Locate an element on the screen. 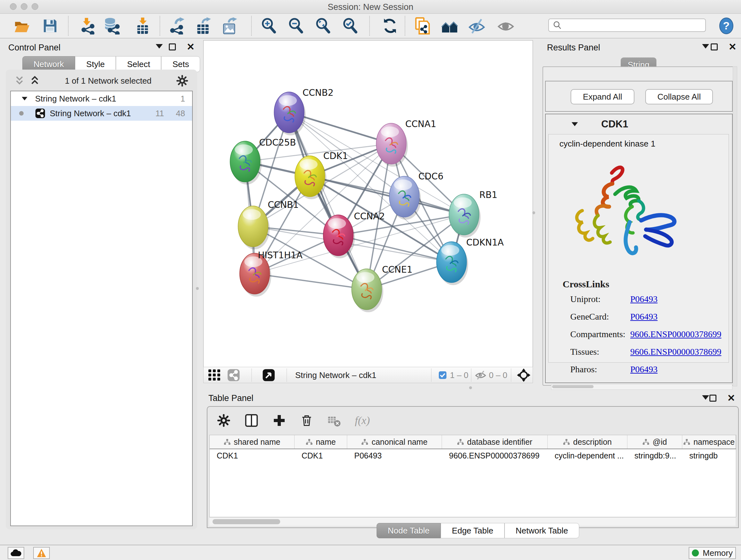  bottom-splitter-handle is located at coordinates (470, 388).